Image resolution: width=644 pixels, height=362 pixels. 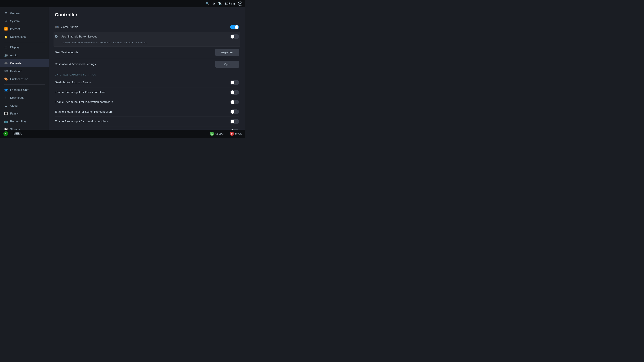 I want to click on xbox-input-label: Enable Steam Input for Xbox controllers, so click(x=142, y=92).